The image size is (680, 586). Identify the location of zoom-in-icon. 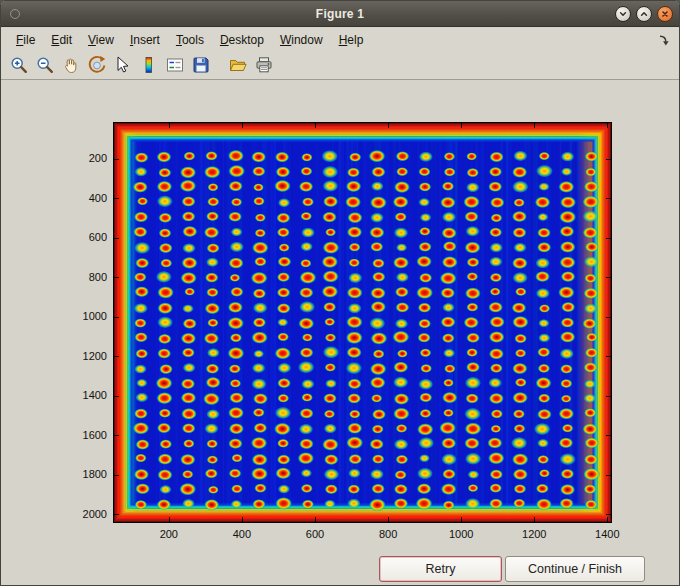
(19, 65).